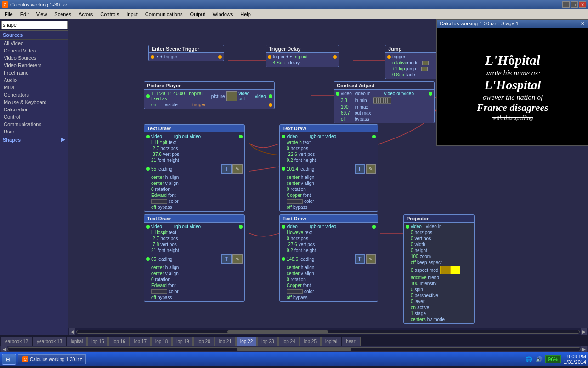  I want to click on td4-font-label: font, so click(310, 285).